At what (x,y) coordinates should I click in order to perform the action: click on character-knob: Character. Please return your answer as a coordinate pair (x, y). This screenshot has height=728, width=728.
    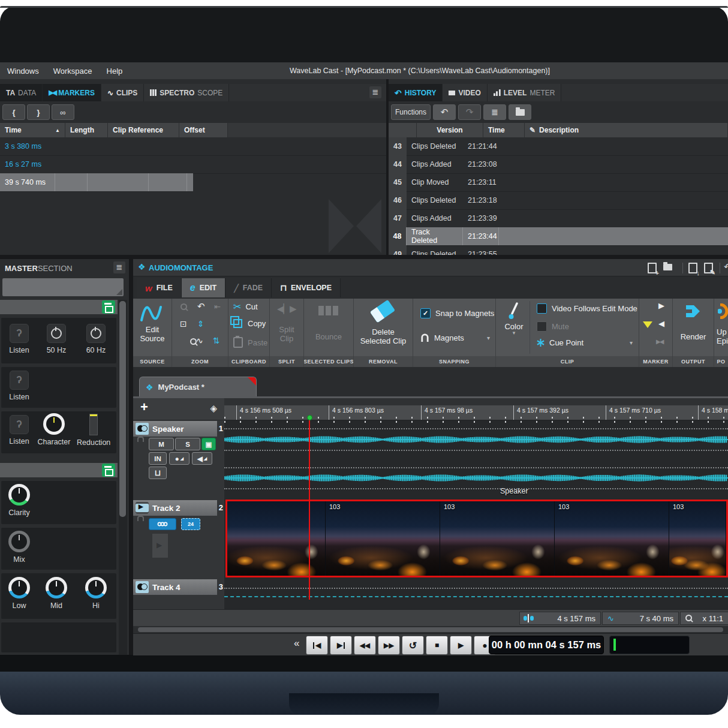
    Looking at the image, I should click on (54, 429).